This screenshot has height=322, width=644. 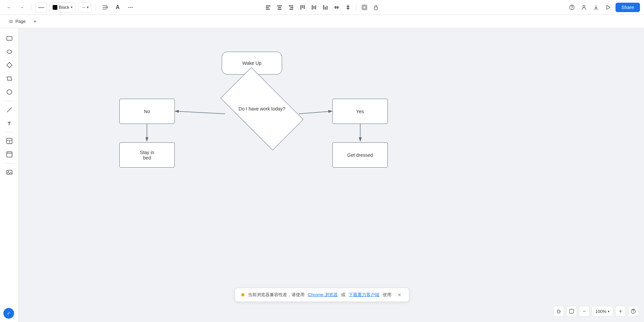 What do you see at coordinates (9, 92) in the screenshot?
I see `circle-cross-tool` at bounding box center [9, 92].